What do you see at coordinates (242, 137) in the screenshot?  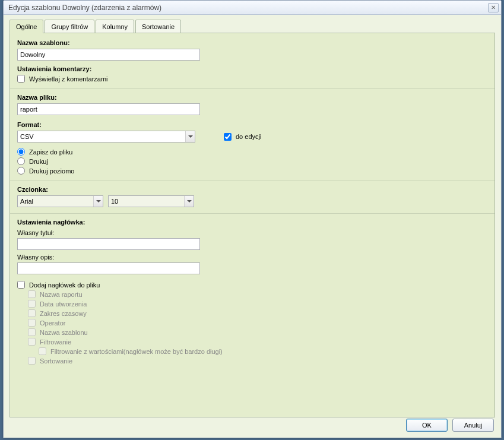 I see `editable-row: do edycji` at bounding box center [242, 137].